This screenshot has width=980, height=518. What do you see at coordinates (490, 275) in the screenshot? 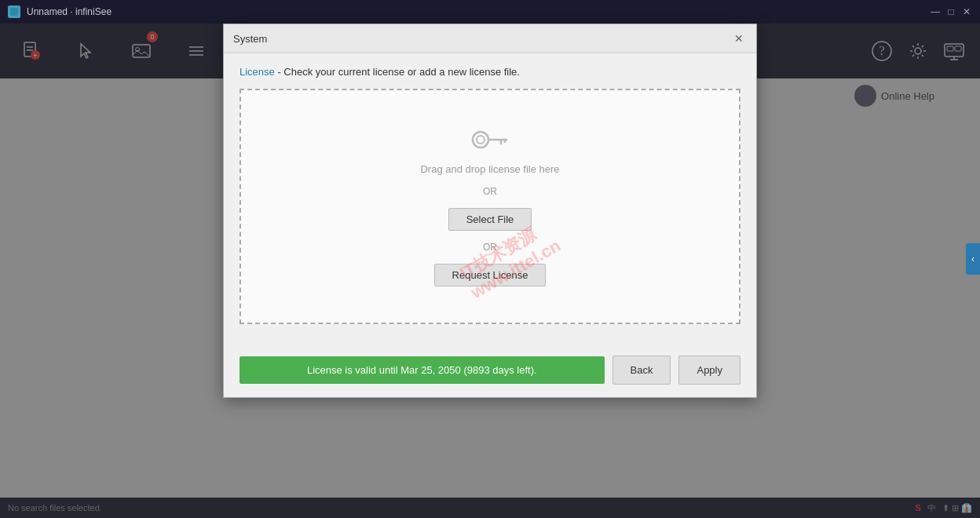
I see `request-license-button: Request License` at bounding box center [490, 275].